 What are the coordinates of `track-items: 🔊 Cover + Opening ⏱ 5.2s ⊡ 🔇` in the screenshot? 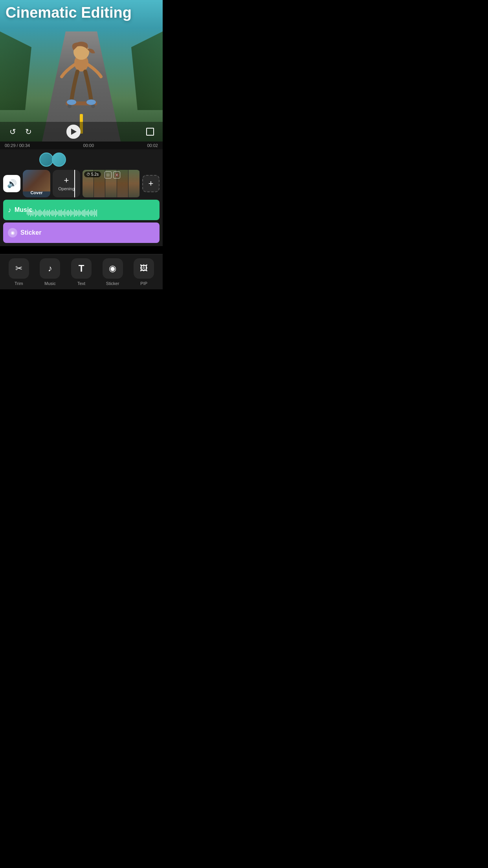 It's located at (81, 184).